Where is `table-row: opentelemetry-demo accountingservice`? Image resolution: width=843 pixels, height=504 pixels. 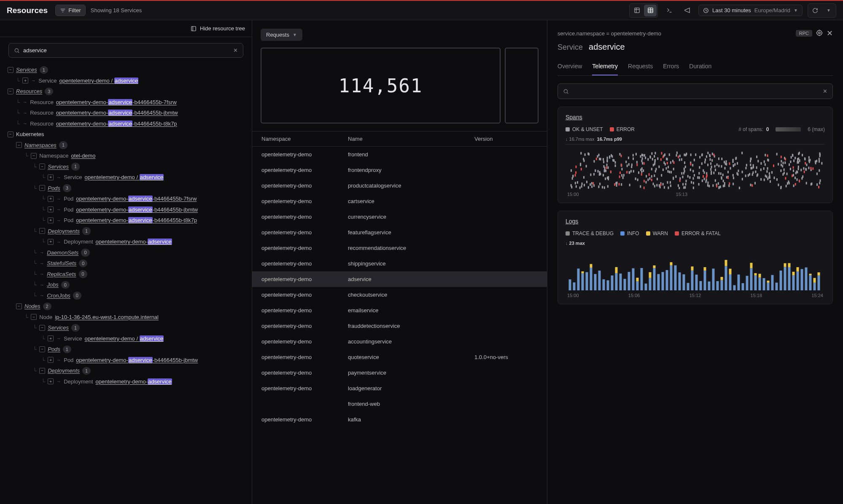 table-row: opentelemetry-demo accountingservice is located at coordinates (400, 341).